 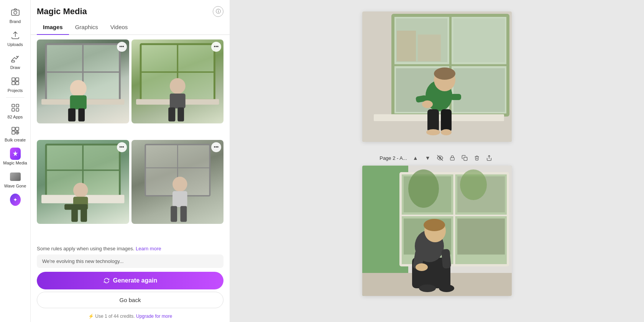 I want to click on image-card-3: •••, so click(x=83, y=182).